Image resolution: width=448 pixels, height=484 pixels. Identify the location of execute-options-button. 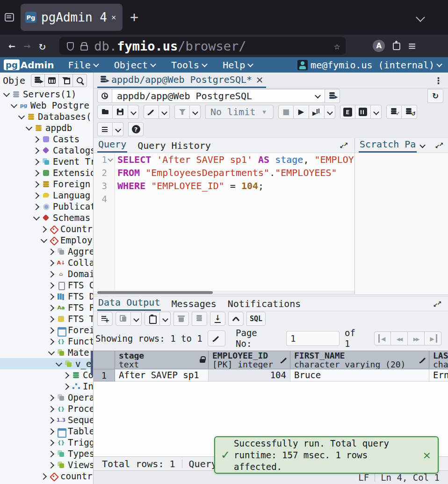
(317, 112).